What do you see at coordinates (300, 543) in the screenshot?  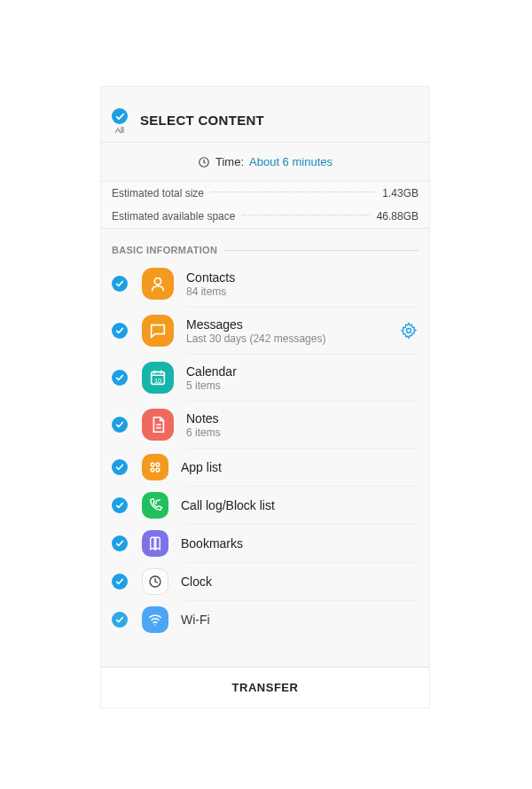 I see `item-title: Bookmarks` at bounding box center [300, 543].